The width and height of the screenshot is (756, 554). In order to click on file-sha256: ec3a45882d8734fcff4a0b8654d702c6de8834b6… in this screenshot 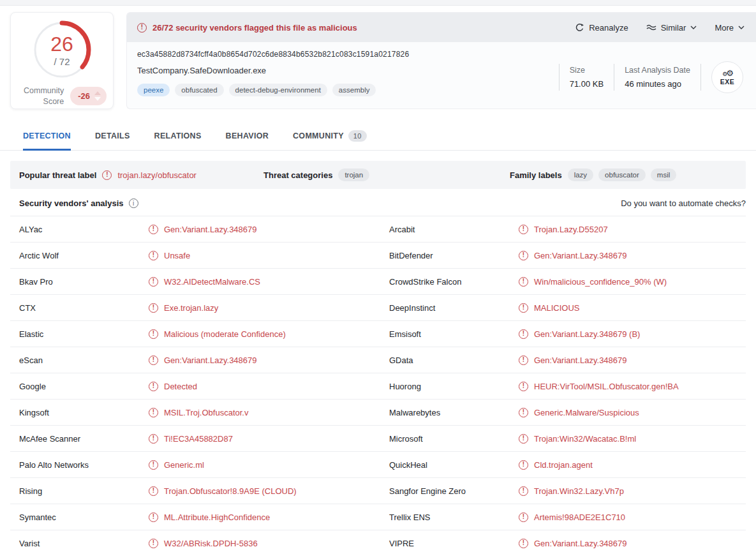, I will do `click(348, 54)`.